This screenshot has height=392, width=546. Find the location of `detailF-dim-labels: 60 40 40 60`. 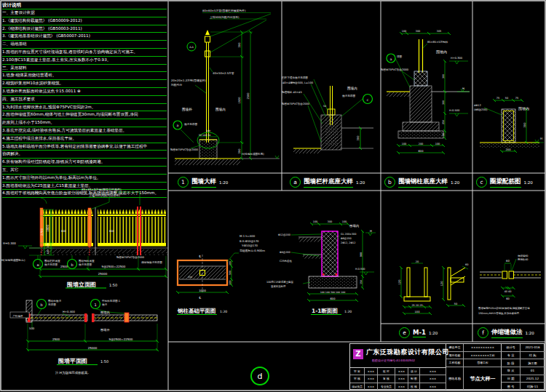

detailF-dim-labels: 60 40 40 60 is located at coordinates (508, 279).